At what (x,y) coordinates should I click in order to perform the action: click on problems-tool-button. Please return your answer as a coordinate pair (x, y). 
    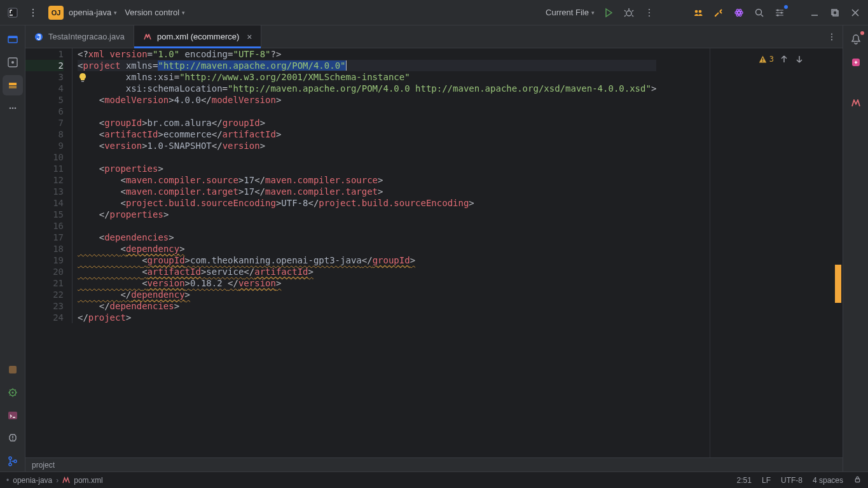
    Looking at the image, I should click on (13, 438).